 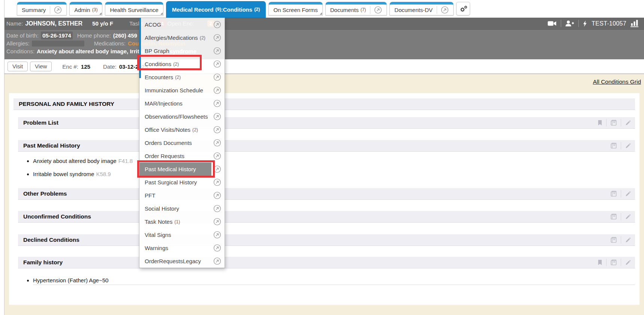 I want to click on add-person-icon, so click(x=570, y=23).